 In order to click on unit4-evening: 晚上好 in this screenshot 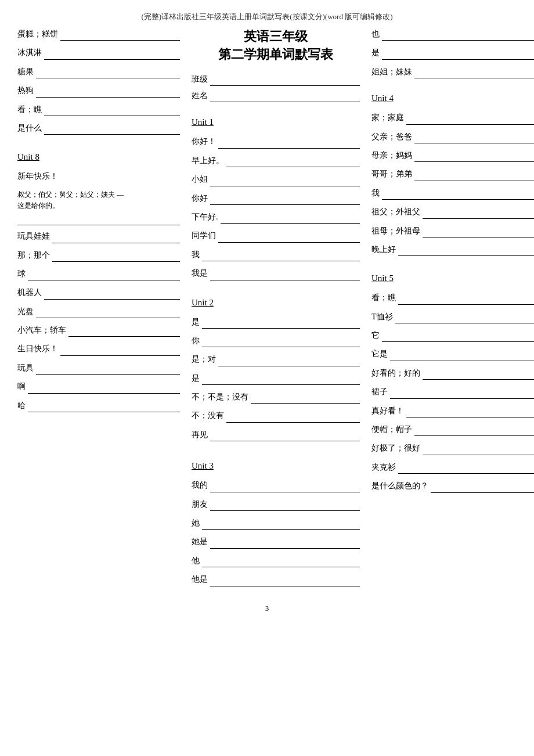, I will do `click(453, 250)`.